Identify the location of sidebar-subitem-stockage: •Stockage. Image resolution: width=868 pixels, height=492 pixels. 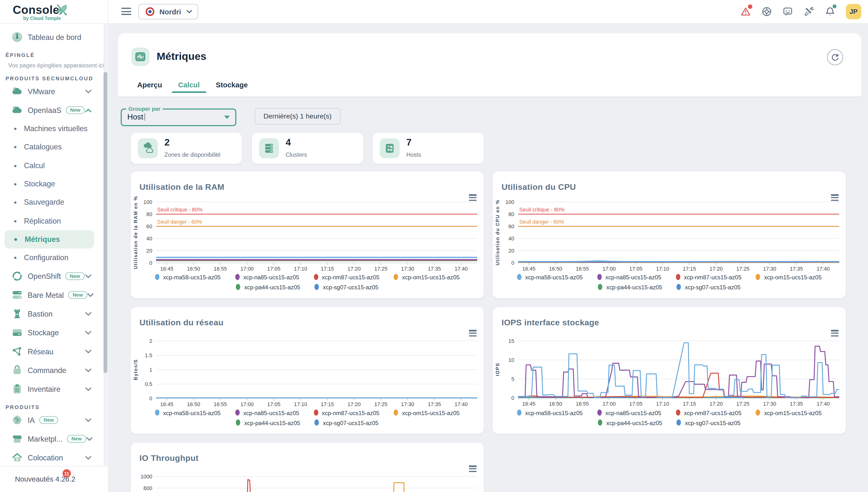
(49, 184).